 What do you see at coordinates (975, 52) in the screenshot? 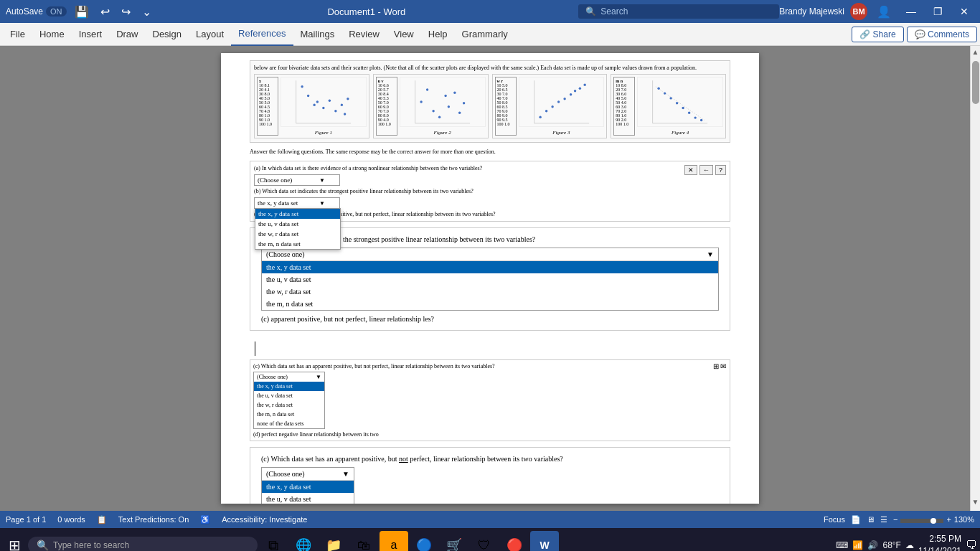
I see `scroll-up: ▲` at bounding box center [975, 52].